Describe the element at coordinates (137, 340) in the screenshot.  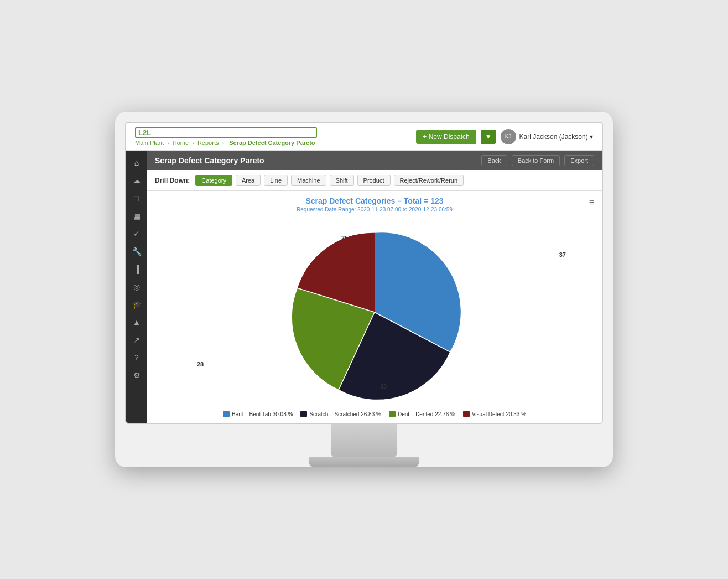
I see `trend-icon: ↗` at that location.